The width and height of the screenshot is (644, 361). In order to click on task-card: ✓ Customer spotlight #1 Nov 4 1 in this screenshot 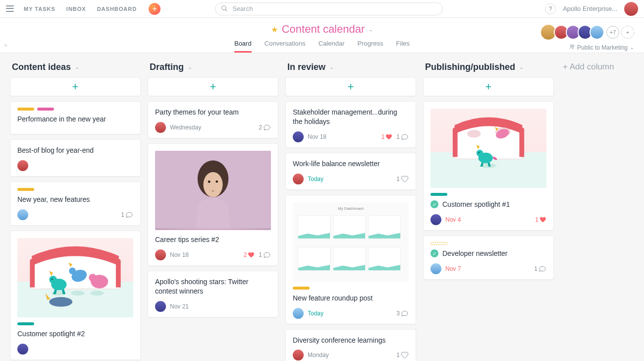, I will do `click(488, 166)`.